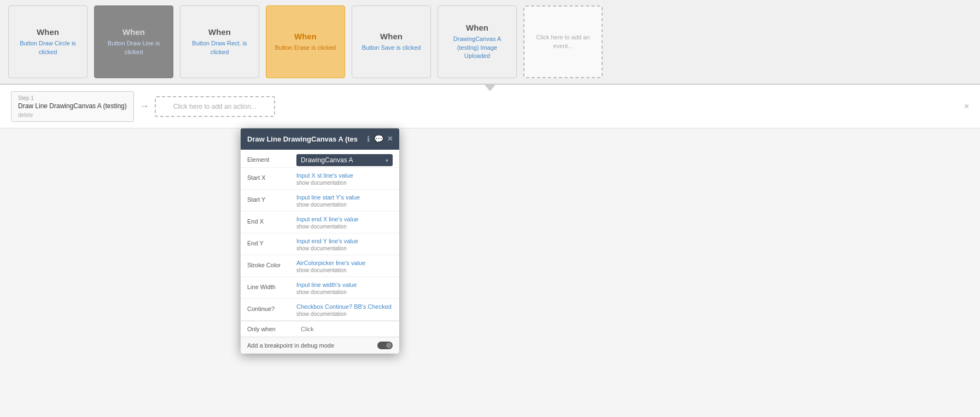 This screenshot has height=417, width=980. I want to click on arrow-icon: →, so click(144, 106).